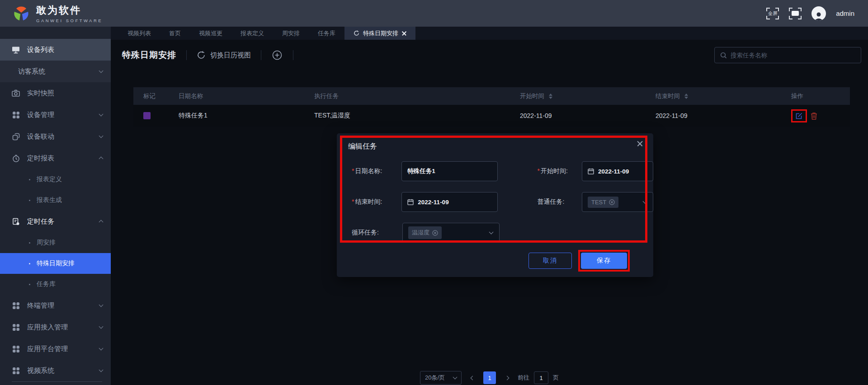 The height and width of the screenshot is (385, 868). What do you see at coordinates (507, 378) in the screenshot?
I see `next-page-button` at bounding box center [507, 378].